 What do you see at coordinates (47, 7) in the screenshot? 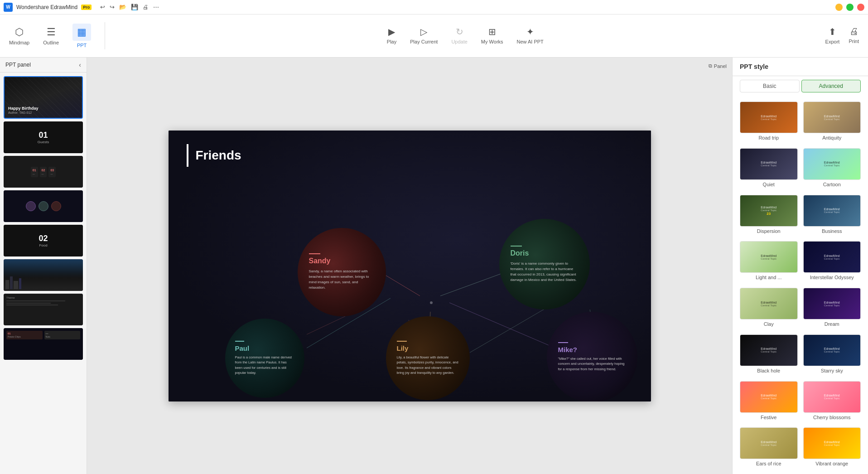
I see `app-title: Wondershare EdrawMind` at bounding box center [47, 7].